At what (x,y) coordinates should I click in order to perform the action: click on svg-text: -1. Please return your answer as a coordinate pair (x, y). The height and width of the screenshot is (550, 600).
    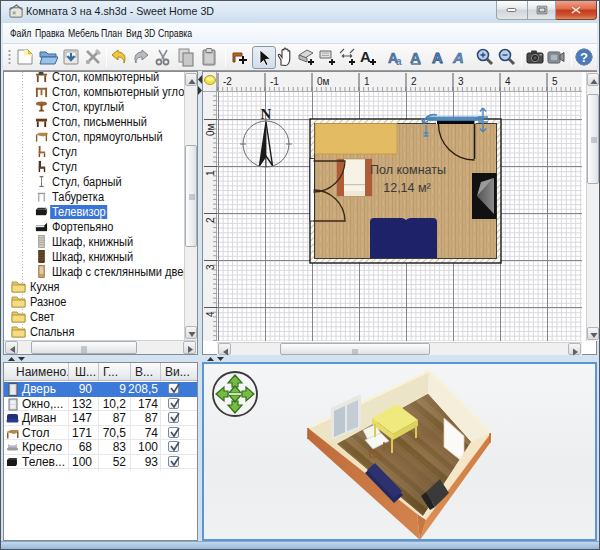
    Looking at the image, I should click on (274, 82).